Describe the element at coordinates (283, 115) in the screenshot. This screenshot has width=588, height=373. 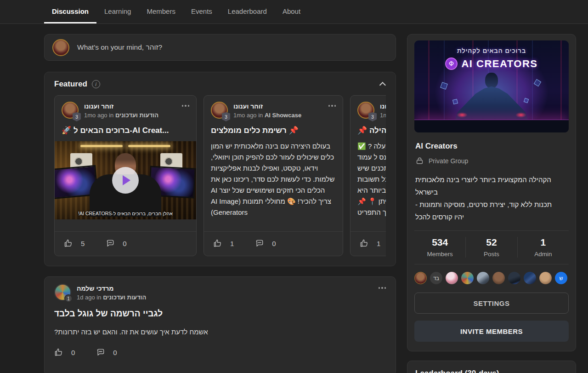
I see `post-category: AI Showcase` at that location.